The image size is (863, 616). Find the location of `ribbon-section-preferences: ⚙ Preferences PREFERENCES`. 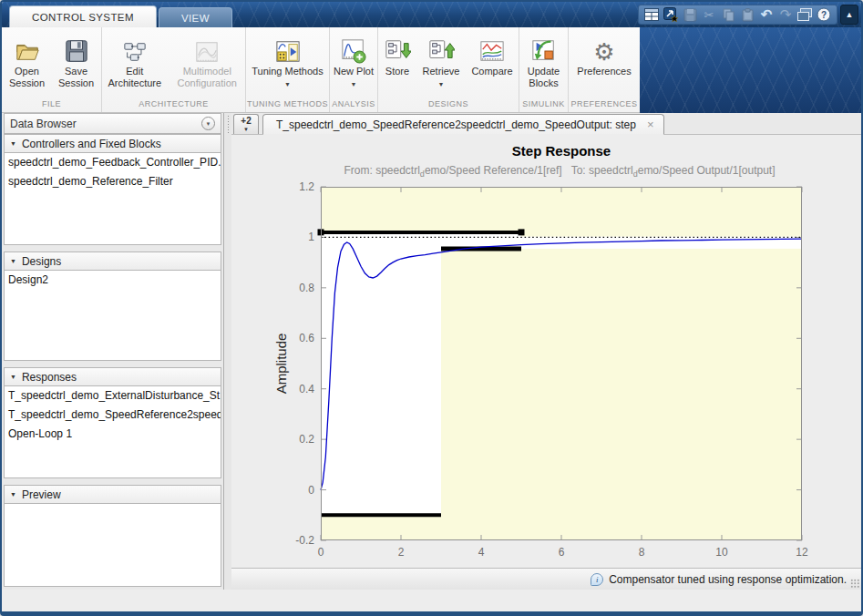

ribbon-section-preferences: ⚙ Preferences PREFERENCES is located at coordinates (604, 69).